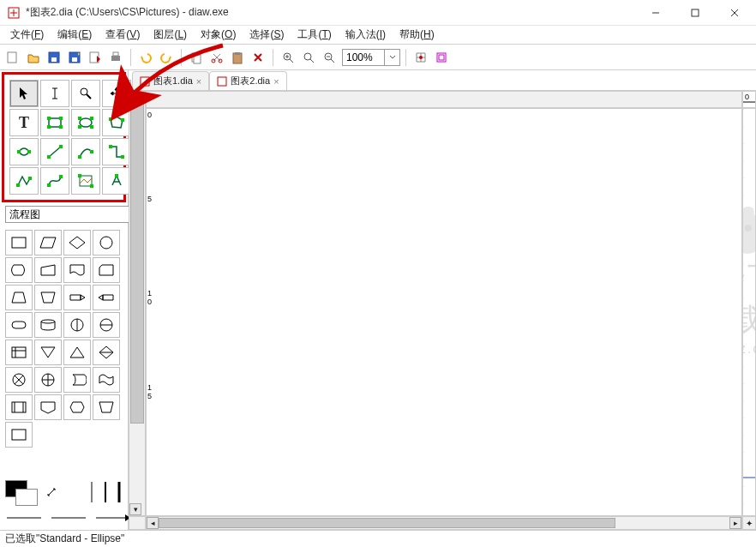 Image resolution: width=756 pixels, height=547 pixels. What do you see at coordinates (735, 523) in the screenshot?
I see `scroll-right-icon: ▸` at bounding box center [735, 523].